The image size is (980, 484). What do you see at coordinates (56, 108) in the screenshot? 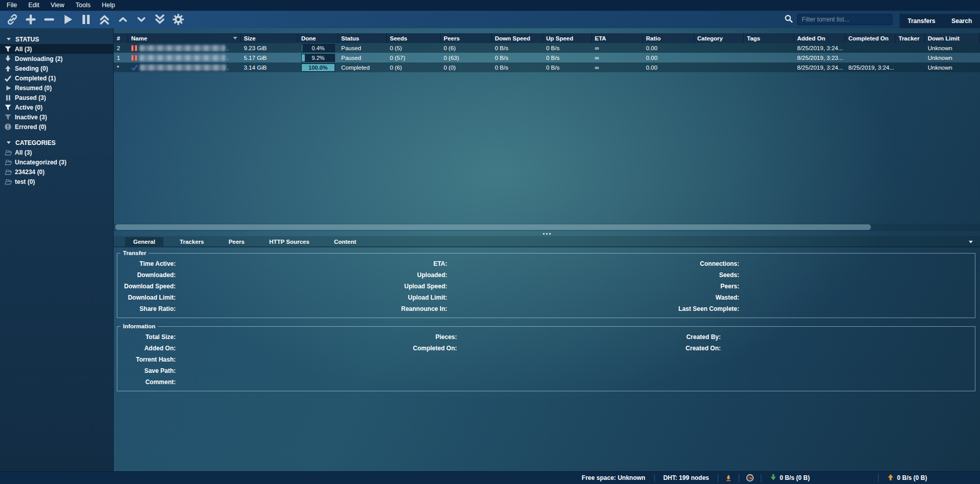
I see `sidebar-item-active: Active (0)` at bounding box center [56, 108].